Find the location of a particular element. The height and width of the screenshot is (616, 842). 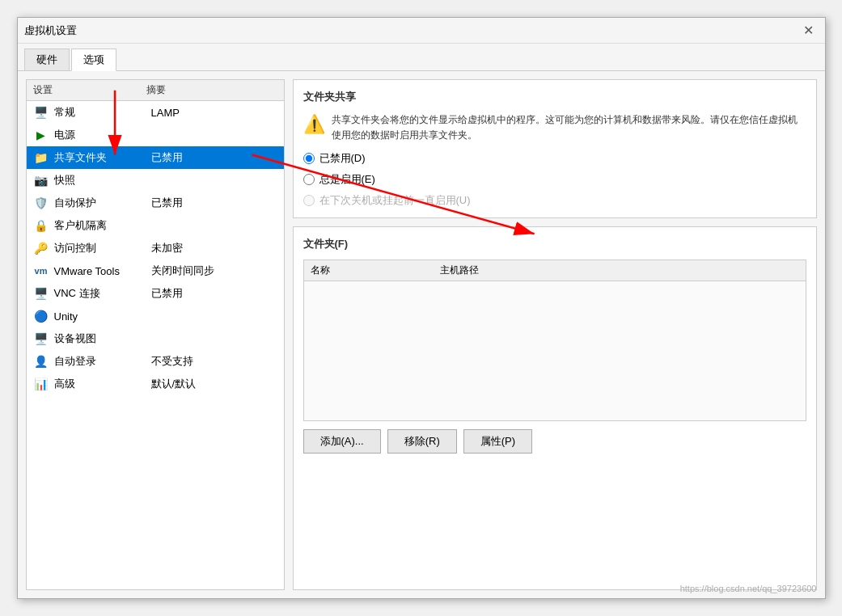

radio-until-shutdown: 在下次关机或挂起前一直启用(U) is located at coordinates (555, 200).